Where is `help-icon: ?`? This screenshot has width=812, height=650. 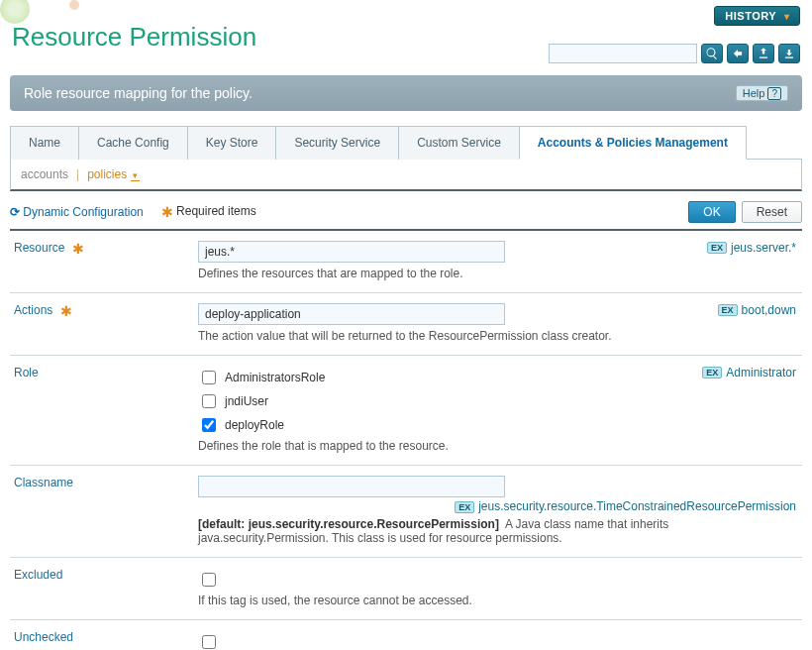 help-icon: ? is located at coordinates (774, 93).